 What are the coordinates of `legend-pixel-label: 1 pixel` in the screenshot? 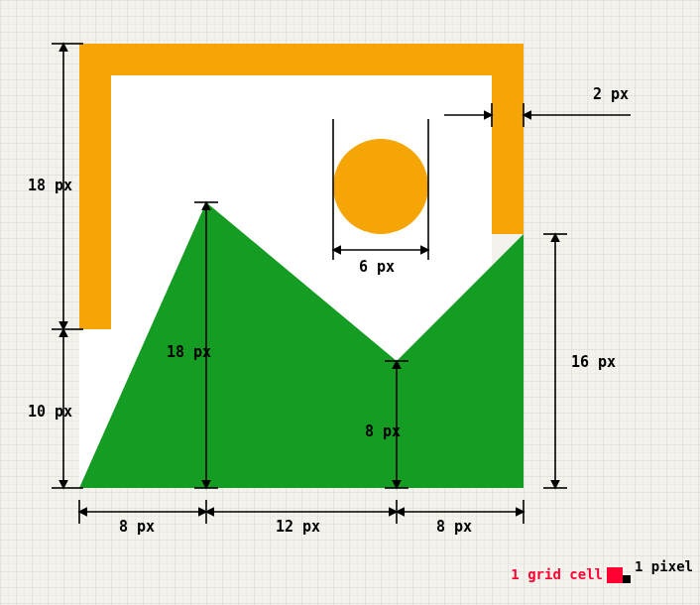 It's located at (664, 566).